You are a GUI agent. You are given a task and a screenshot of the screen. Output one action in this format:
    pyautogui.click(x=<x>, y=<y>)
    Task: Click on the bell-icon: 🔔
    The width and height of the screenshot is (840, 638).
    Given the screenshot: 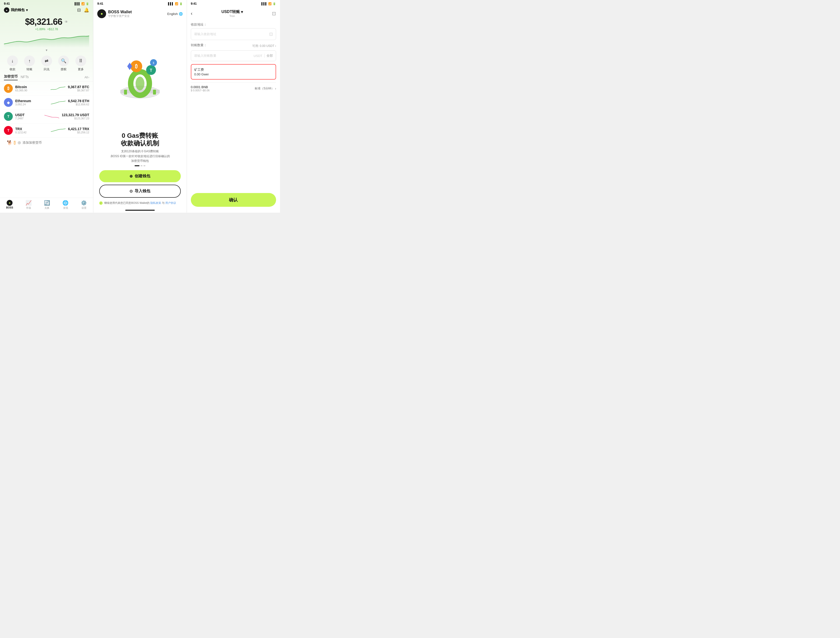 What is the action you would take?
    pyautogui.click(x=87, y=10)
    